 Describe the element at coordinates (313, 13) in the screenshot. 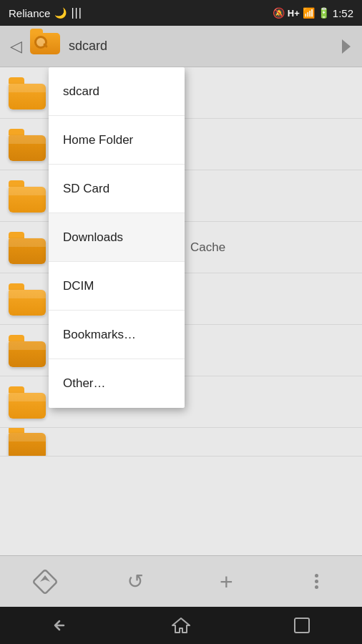

I see `status-right: 🔕 H+ 📶 🔋 1:52` at that location.